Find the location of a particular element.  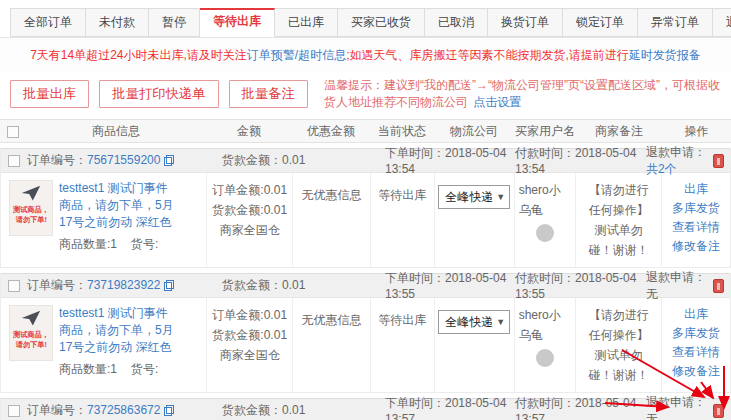

warehouse: 商家全国仓 is located at coordinates (250, 230).